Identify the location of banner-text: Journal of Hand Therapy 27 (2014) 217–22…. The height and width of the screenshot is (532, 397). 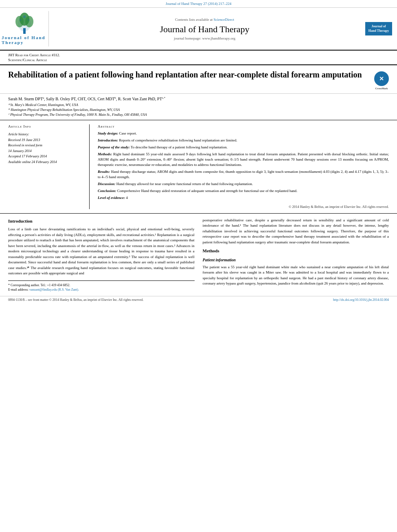
(199, 4).